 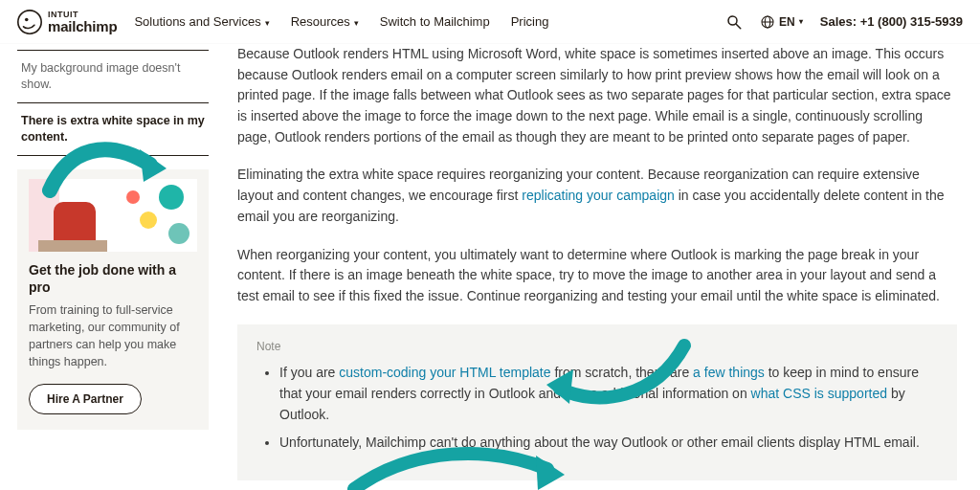 What do you see at coordinates (781, 22) in the screenshot?
I see `language-selector: EN ▾` at bounding box center [781, 22].